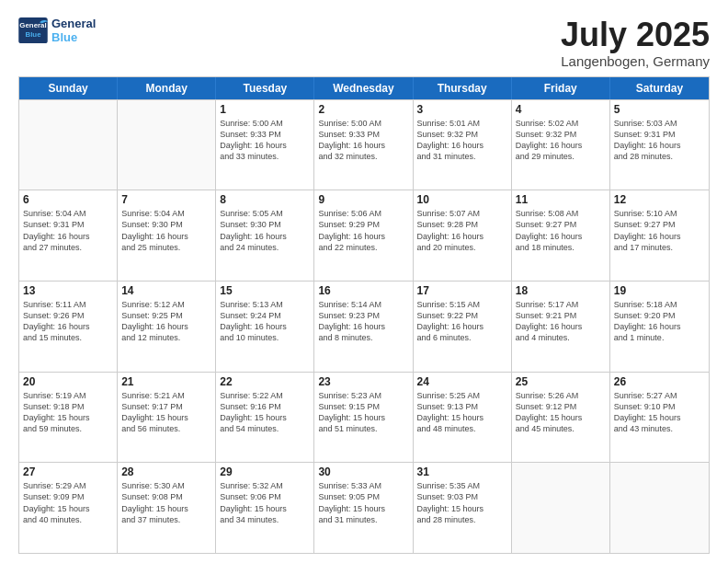 This screenshot has height=563, width=728. I want to click on day-info: Sunrise: 5:01 AM Sunset: 9:32 PM Dayligh…, so click(462, 140).